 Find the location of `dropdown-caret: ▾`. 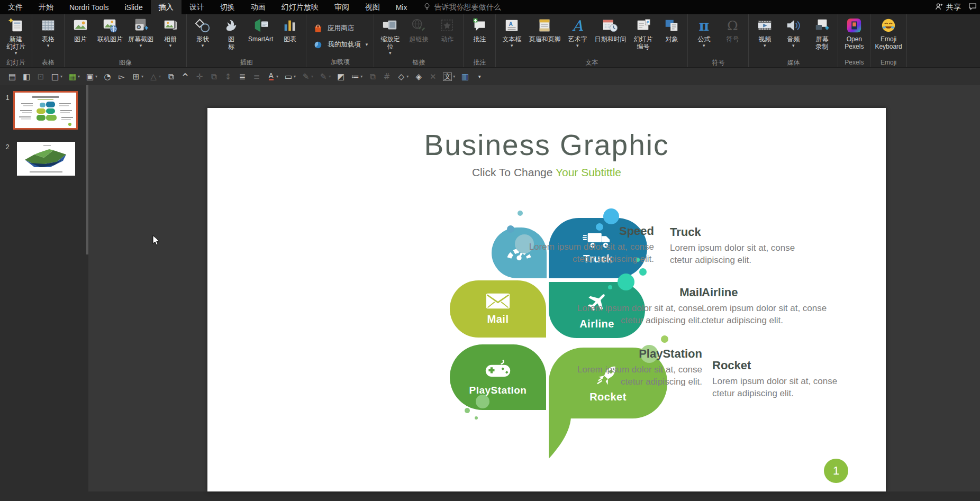

dropdown-caret: ▾ is located at coordinates (794, 45).